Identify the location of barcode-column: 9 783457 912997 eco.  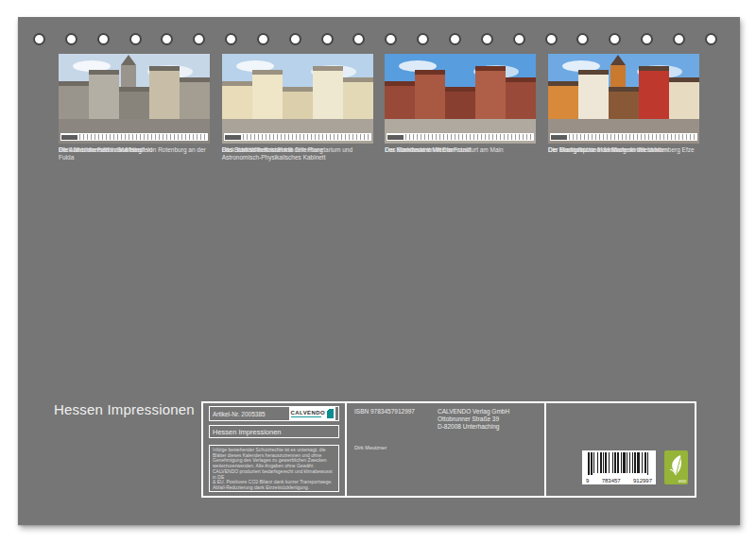
(620, 450).